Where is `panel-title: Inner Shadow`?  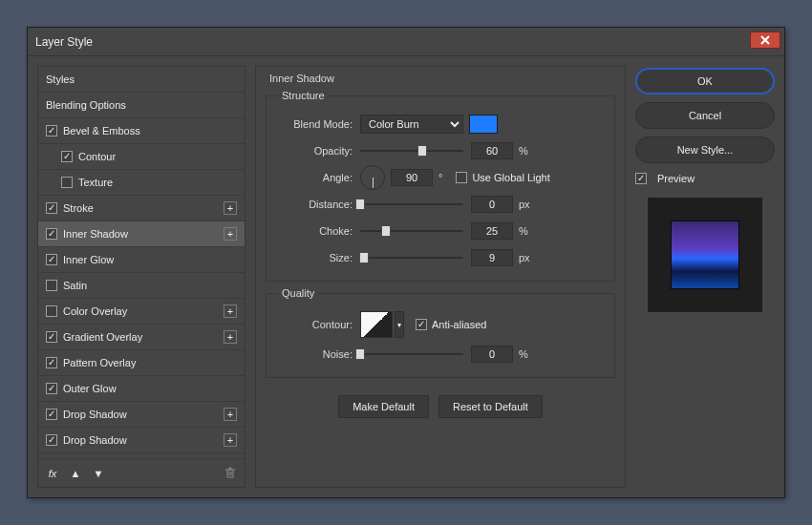
panel-title: Inner Shadow is located at coordinates (440, 77).